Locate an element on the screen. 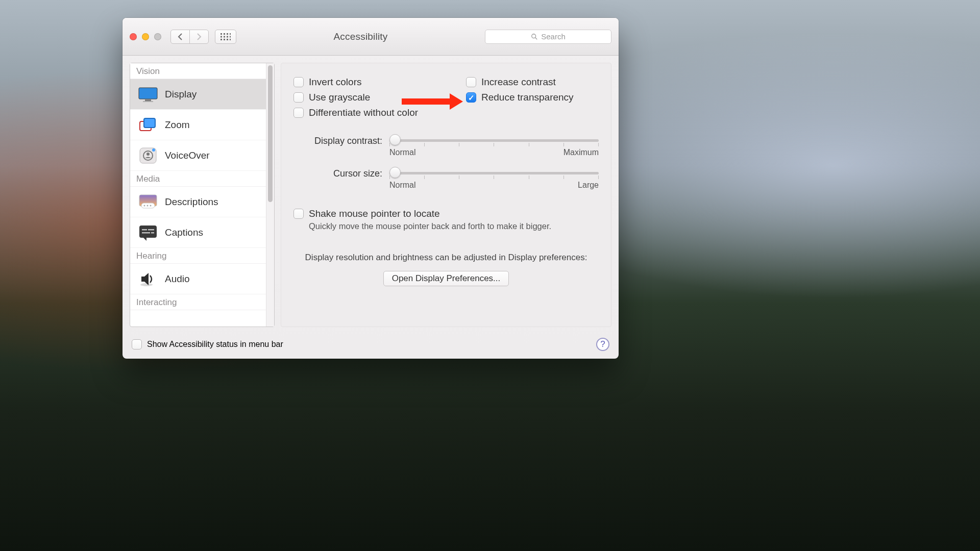 The height and width of the screenshot is (551, 980). sidebar-item-captions: Captions is located at coordinates (198, 233).